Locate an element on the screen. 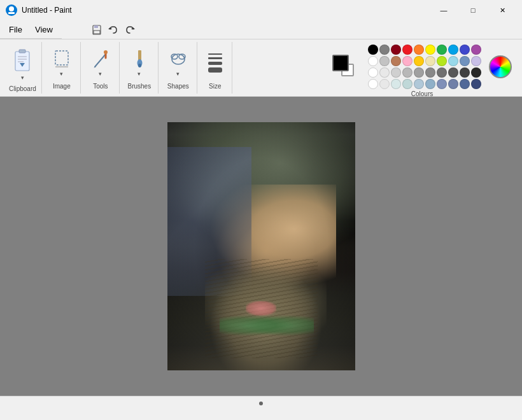 The image size is (522, 420). swatch-white is located at coordinates (373, 61).